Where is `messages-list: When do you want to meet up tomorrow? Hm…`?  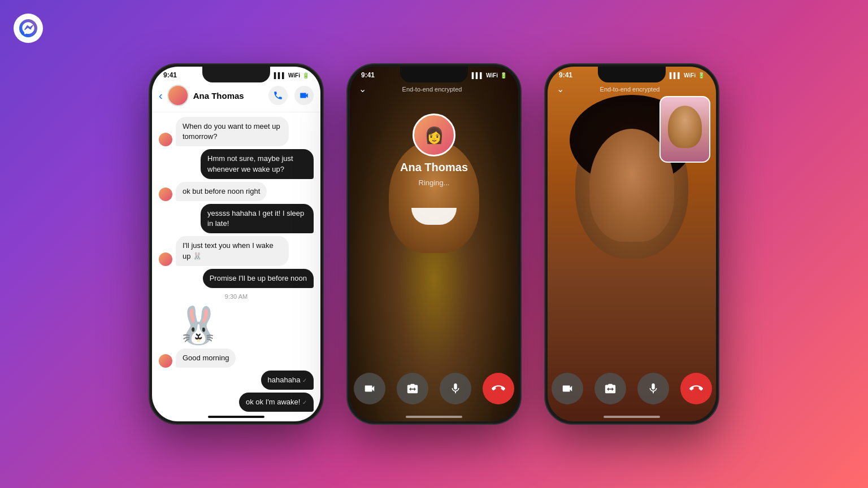
messages-list: When do you want to meet up tomorrow? Hm… is located at coordinates (236, 267).